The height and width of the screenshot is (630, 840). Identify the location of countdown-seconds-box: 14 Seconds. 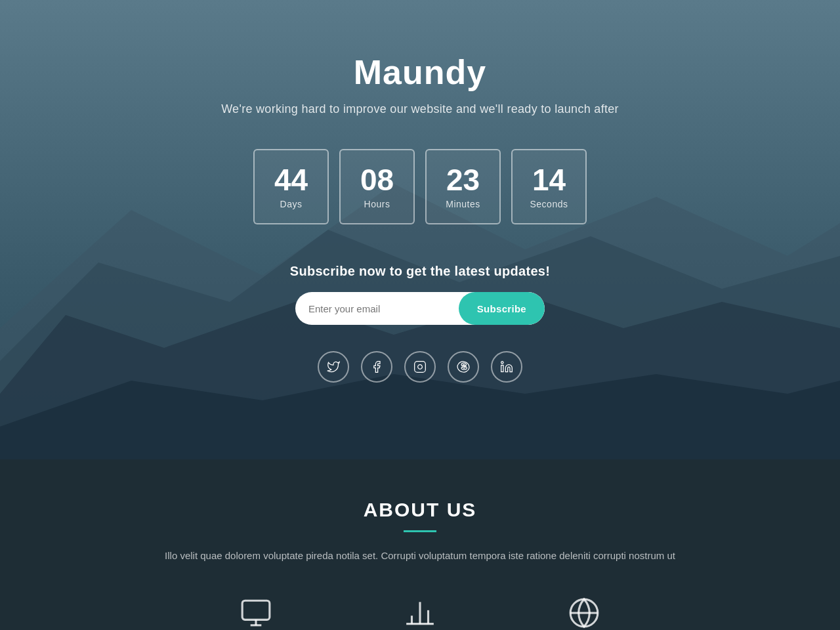
(549, 186).